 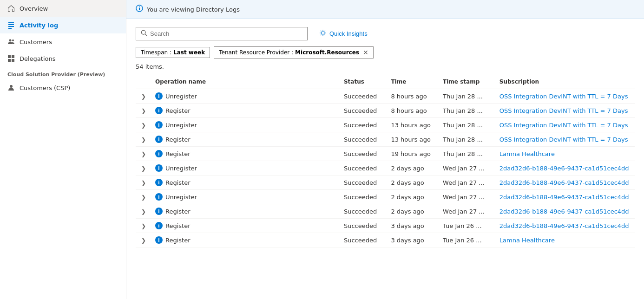 What do you see at coordinates (413, 82) in the screenshot?
I see `col-time: Time` at bounding box center [413, 82].